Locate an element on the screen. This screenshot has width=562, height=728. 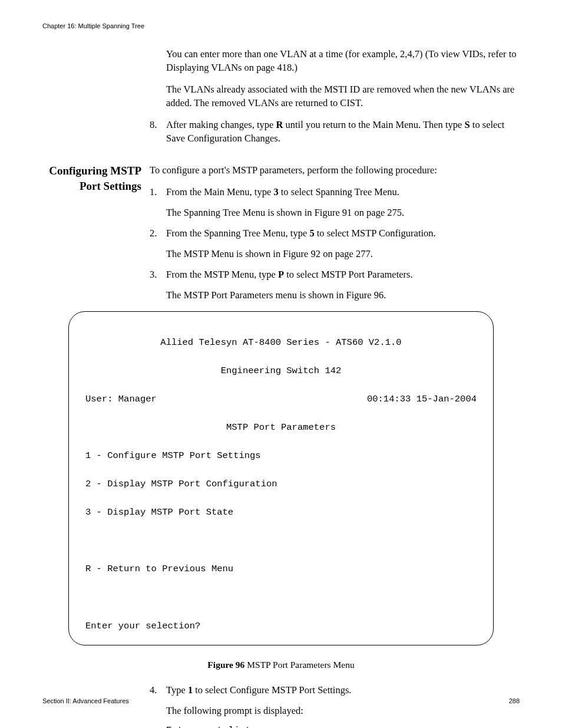
terminal-option-2: 2 - Display MSTP Port Configuration is located at coordinates (281, 484).